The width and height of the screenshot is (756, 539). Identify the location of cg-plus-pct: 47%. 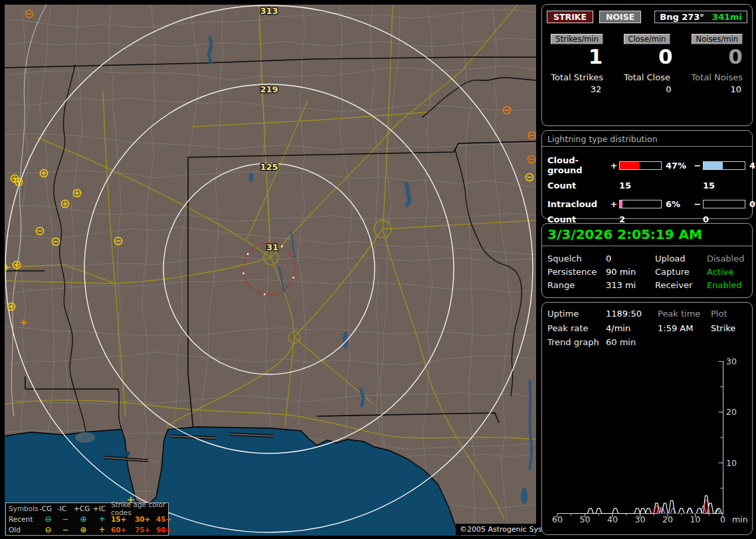
(677, 166).